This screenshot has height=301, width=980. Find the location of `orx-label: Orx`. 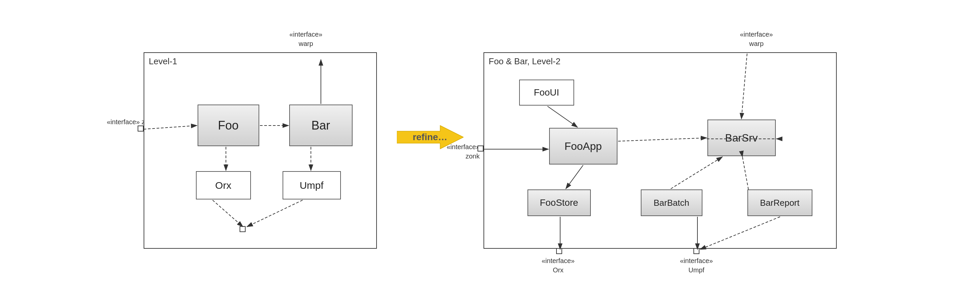

orx-label: Orx is located at coordinates (223, 185).